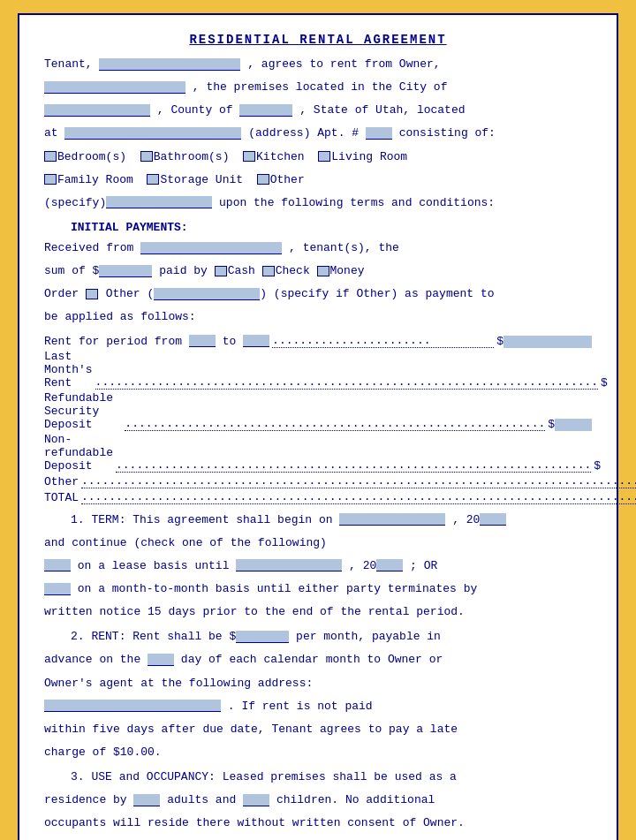  I want to click on total-row: TOTAL ..................................…, so click(318, 497).